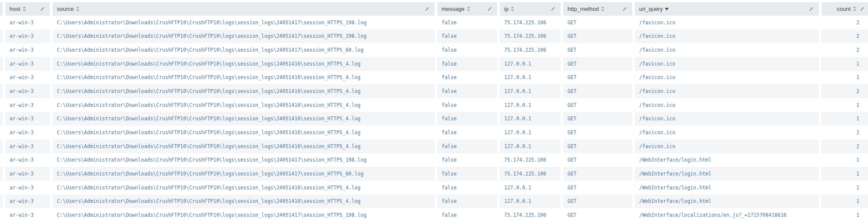  What do you see at coordinates (28, 9) in the screenshot?
I see `column-header-host: host` at bounding box center [28, 9].